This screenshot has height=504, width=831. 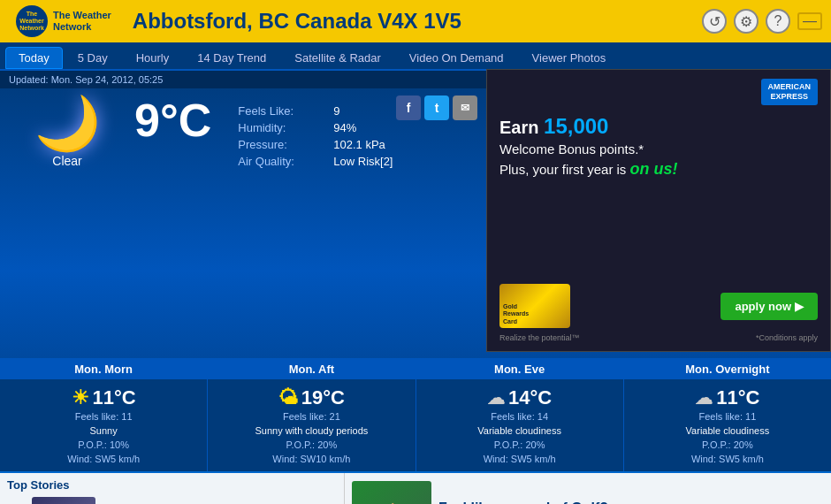 What do you see at coordinates (778, 21) in the screenshot?
I see `help-icon: ?` at bounding box center [778, 21].